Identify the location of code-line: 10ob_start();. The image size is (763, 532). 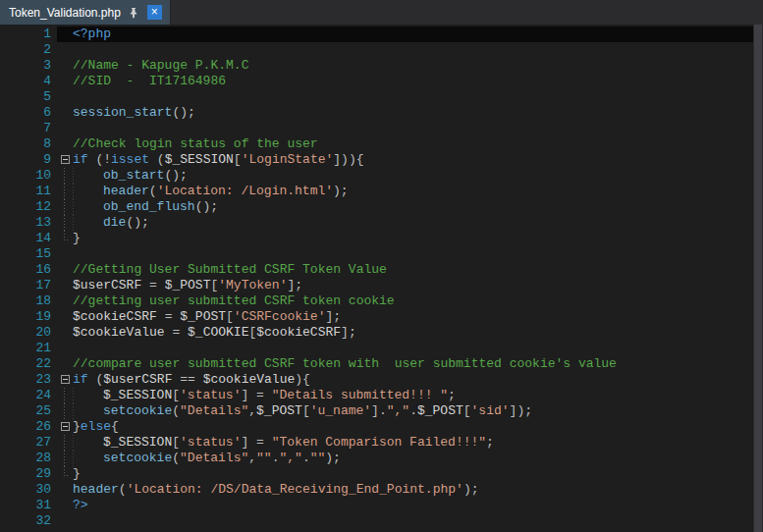
(377, 176).